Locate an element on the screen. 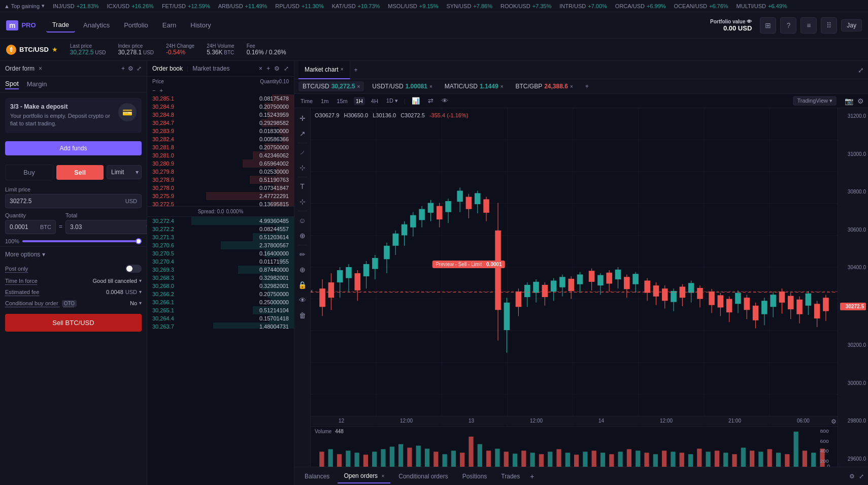 The image size is (868, 485). chart-fullscreen: ⤢ is located at coordinates (861, 70).